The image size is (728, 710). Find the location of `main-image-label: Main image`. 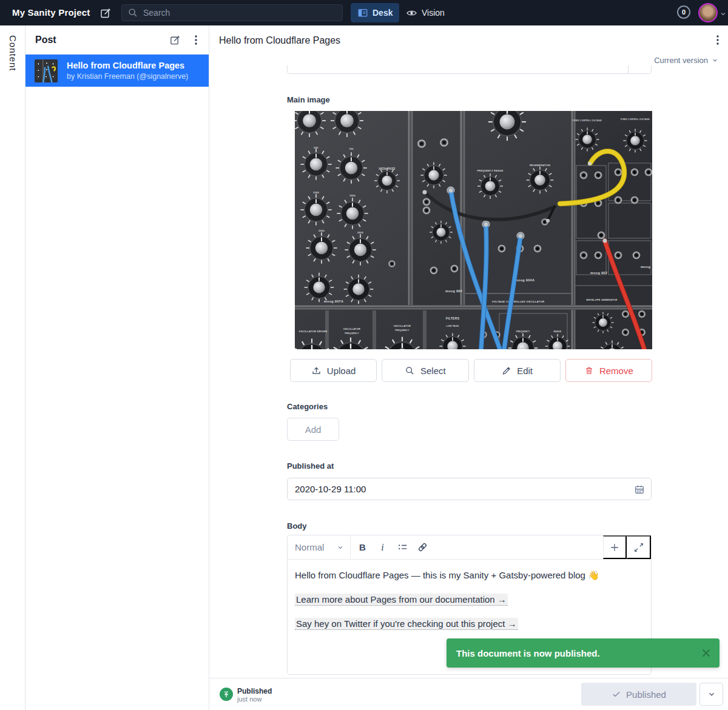

main-image-label: Main image is located at coordinates (308, 99).